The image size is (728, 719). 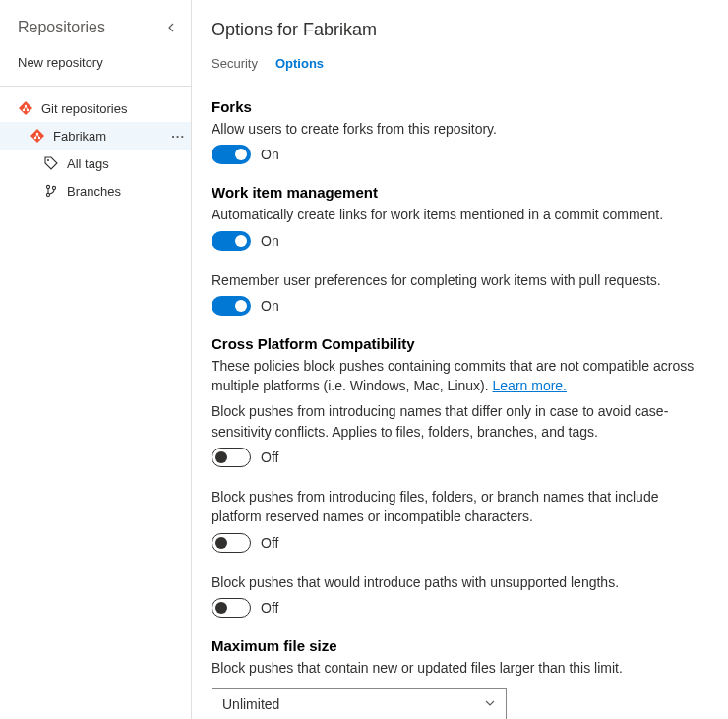 I want to click on chevron-down-icon, so click(x=490, y=704).